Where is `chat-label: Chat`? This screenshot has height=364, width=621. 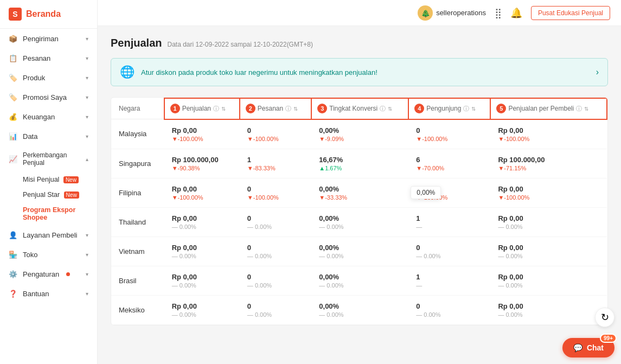
chat-label: Chat is located at coordinates (596, 348).